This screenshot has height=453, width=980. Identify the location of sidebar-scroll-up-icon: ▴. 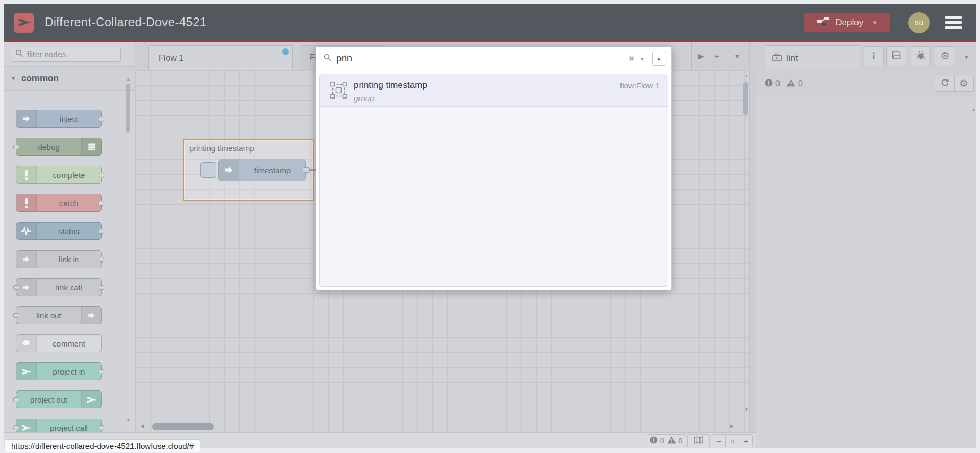
(974, 109).